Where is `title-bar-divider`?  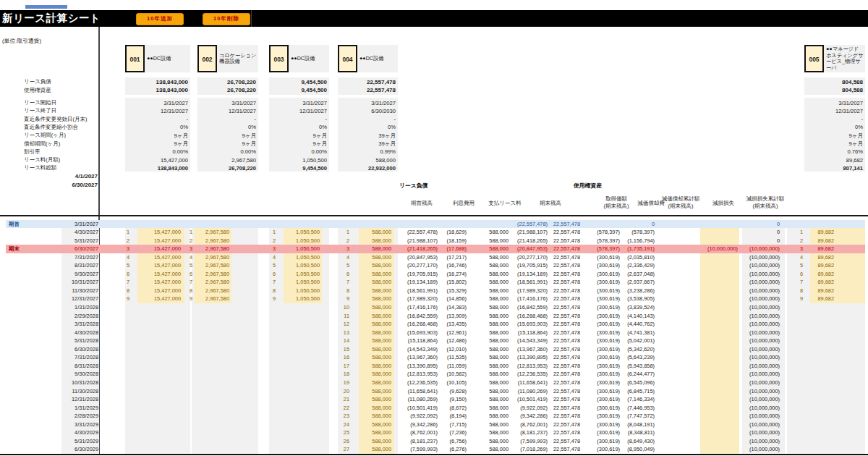
title-bar-divider is located at coordinates (252, 19).